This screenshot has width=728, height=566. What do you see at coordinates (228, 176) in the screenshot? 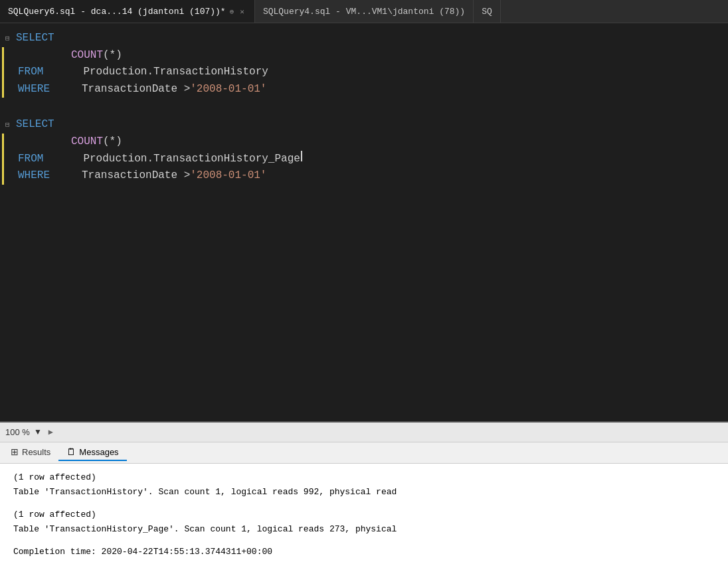
I see `date-value-2: '2008-01-01'` at bounding box center [228, 176].